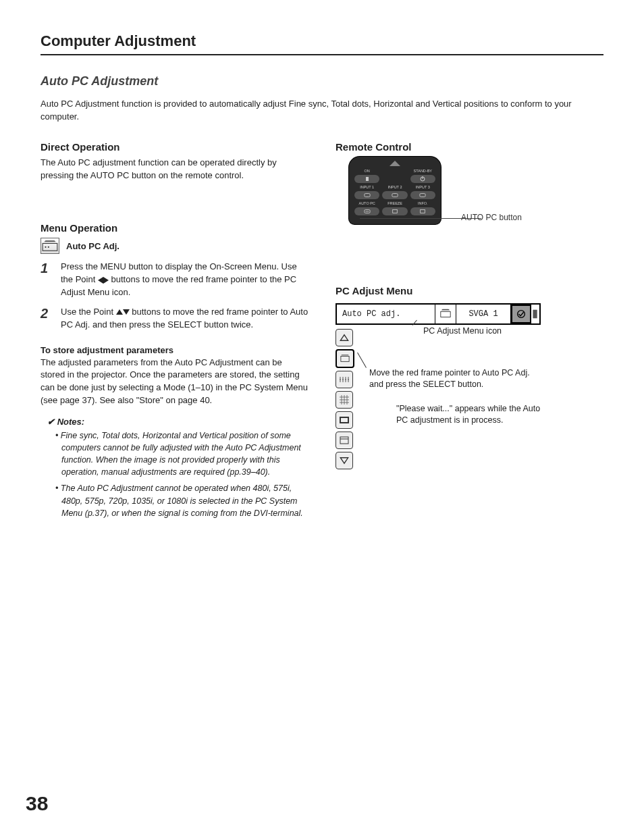 The width and height of the screenshot is (644, 834). What do you see at coordinates (423, 171) in the screenshot?
I see `standby-label: STAND-BY` at bounding box center [423, 171].